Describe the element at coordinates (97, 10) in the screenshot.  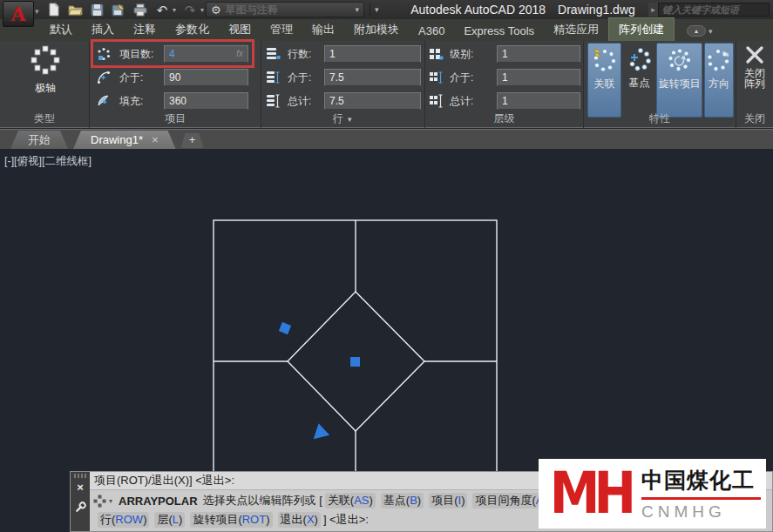
I see `save-icon` at that location.